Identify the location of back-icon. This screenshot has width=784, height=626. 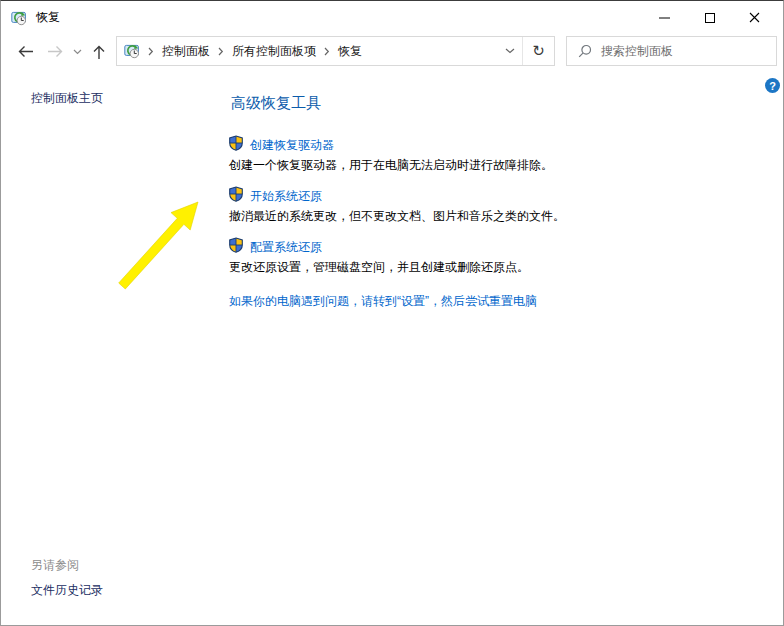
(26, 52).